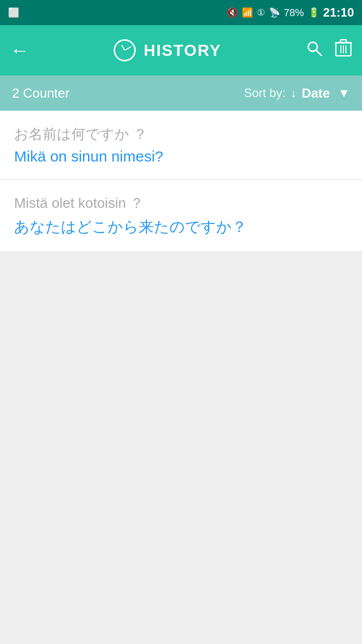  I want to click on sort-controls: Sort by: ↓ Date ▼, so click(297, 94).